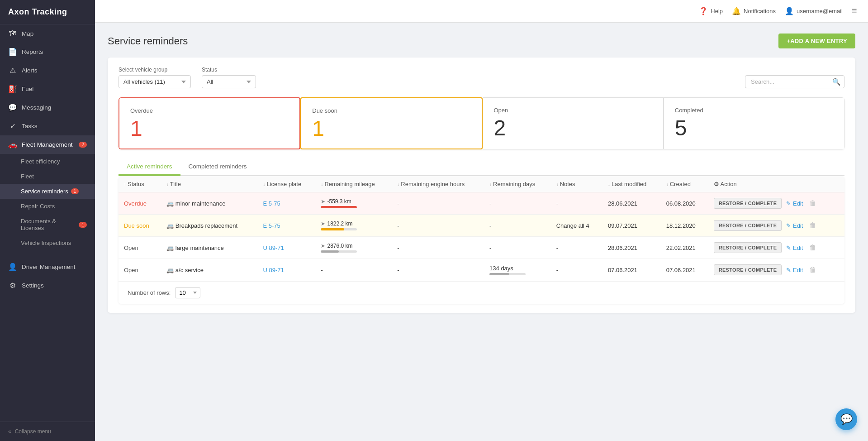 The width and height of the screenshot is (868, 441). Describe the element at coordinates (28, 89) in the screenshot. I see `sidebar-item-fuel-label: Fuel` at that location.